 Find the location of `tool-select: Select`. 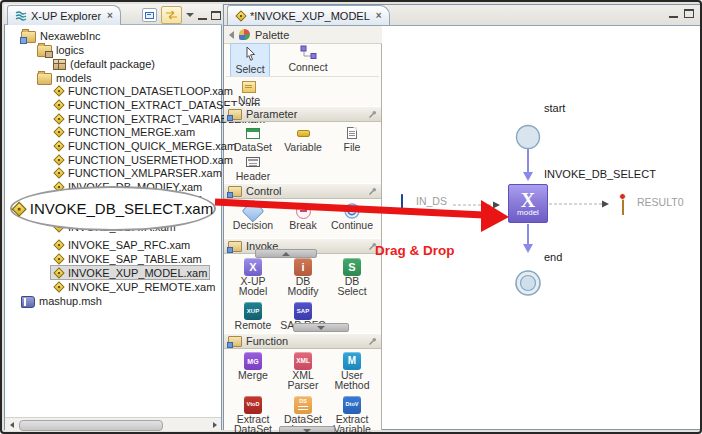

tool-select: Select is located at coordinates (250, 60).